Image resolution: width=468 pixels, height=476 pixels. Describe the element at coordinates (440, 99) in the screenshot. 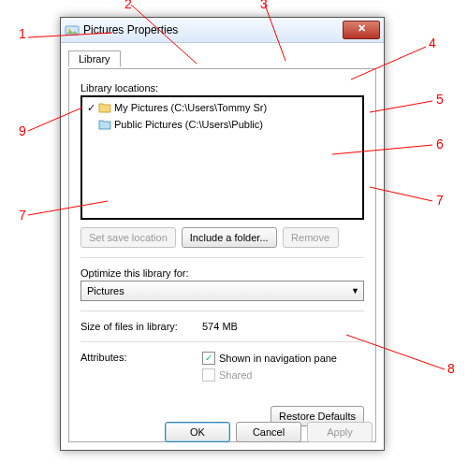

I see `annotation-number: 5` at that location.